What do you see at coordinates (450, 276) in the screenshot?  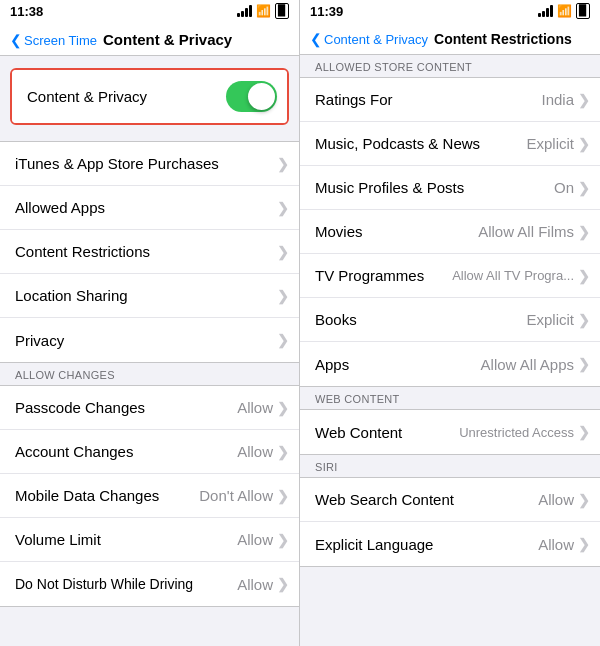 I see `list-item-tv: TV Programmes Allow All TV Progra... ❯` at bounding box center [450, 276].